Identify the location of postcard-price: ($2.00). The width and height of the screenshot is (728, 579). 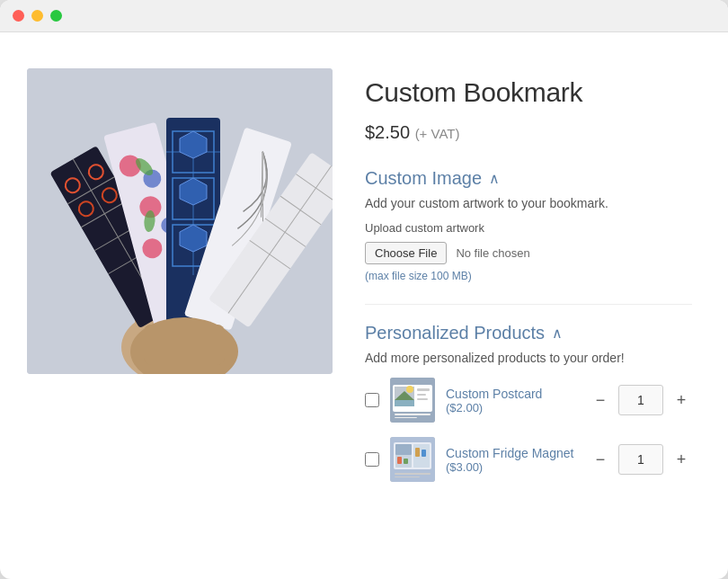
(512, 408).